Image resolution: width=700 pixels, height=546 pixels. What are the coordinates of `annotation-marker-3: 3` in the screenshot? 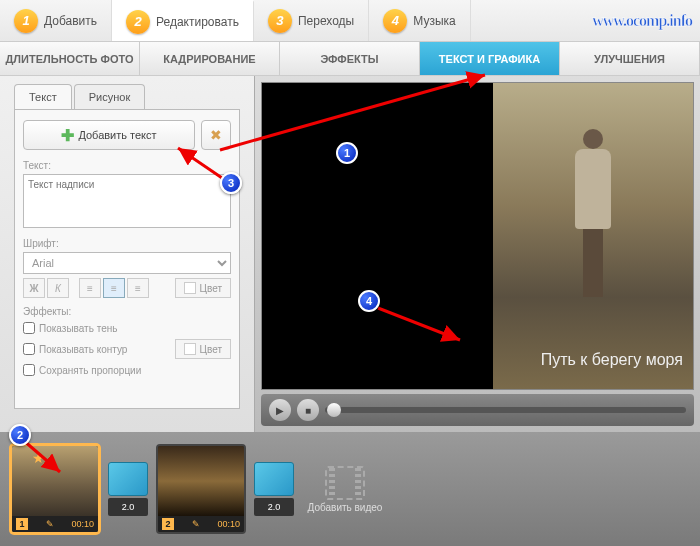 It's located at (231, 183).